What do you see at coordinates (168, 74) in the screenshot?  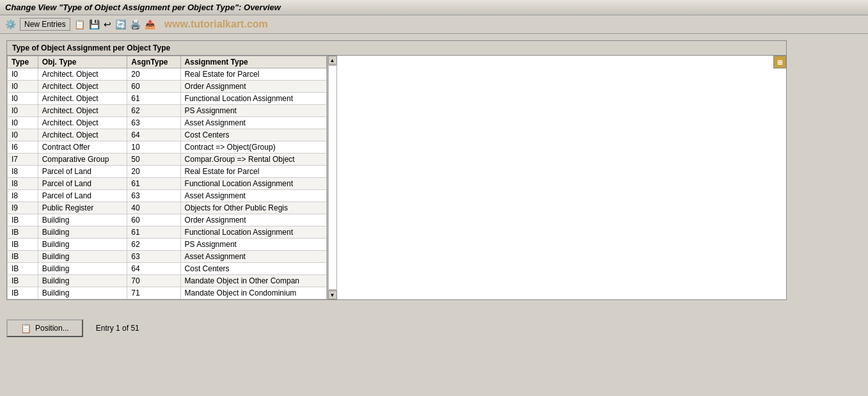 I see `table-row: I0Architect. Object20Real Estate for Par…` at bounding box center [168, 74].